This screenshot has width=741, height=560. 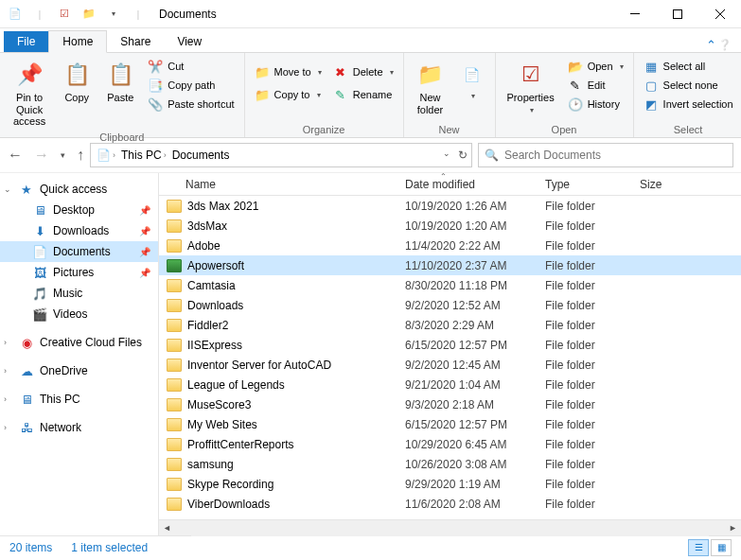 I want to click on bc-root-icon: 📄 ›, so click(x=106, y=155).